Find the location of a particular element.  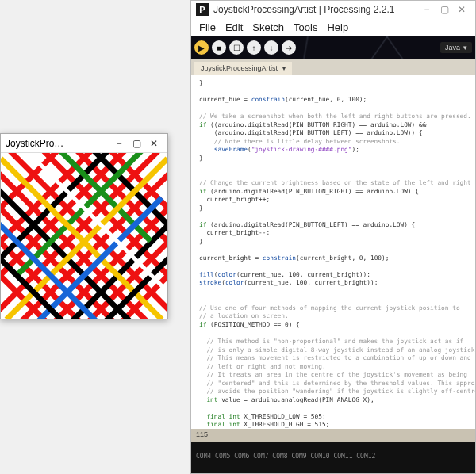

menu-sketch: Sketch is located at coordinates (268, 27).